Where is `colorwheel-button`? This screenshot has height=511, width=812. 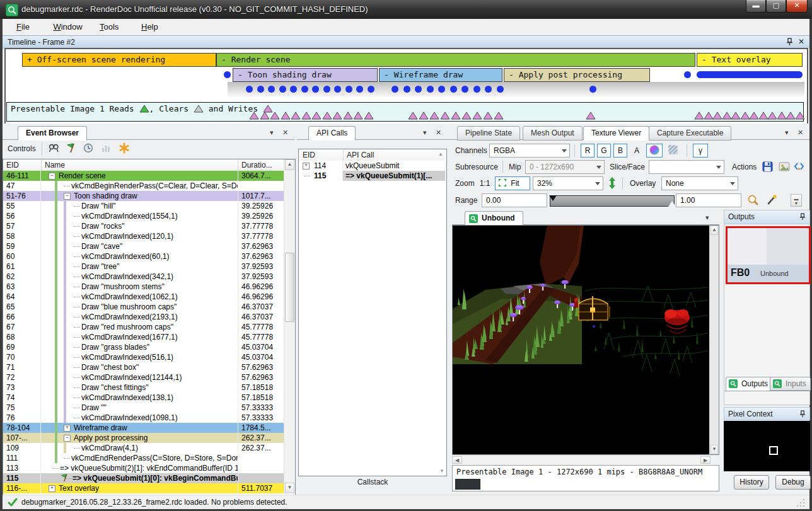
colorwheel-button is located at coordinates (654, 151).